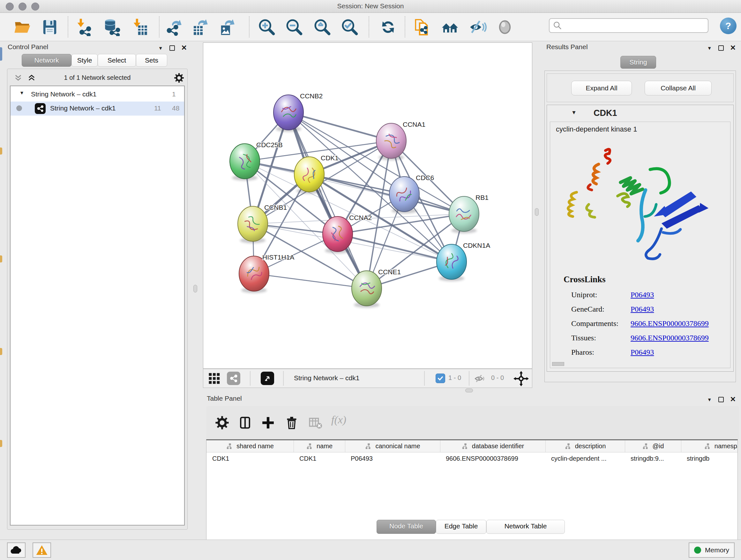 This screenshot has width=741, height=560. I want to click on network-node-CDC6: CDC6, so click(412, 194).